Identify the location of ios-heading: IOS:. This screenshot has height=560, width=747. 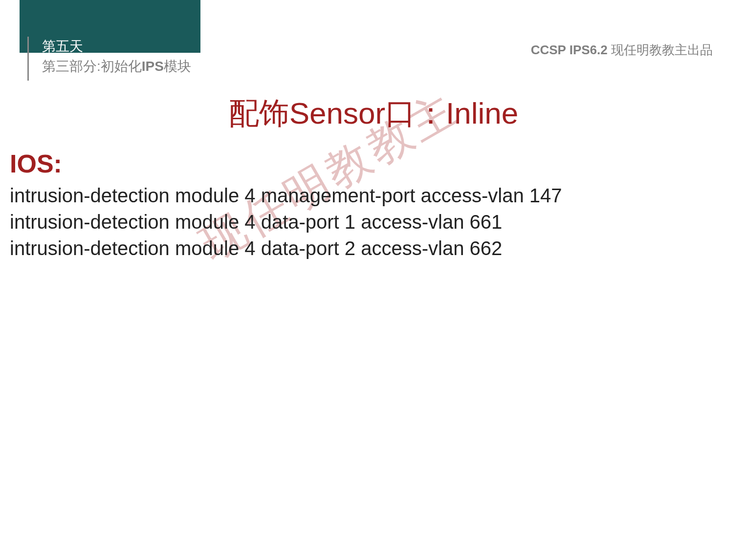
(36, 164).